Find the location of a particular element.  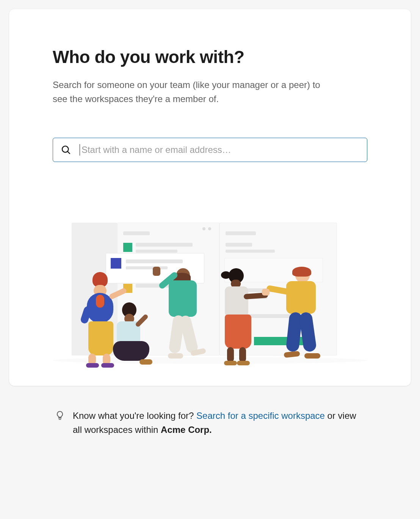

text-cursor is located at coordinates (80, 150).